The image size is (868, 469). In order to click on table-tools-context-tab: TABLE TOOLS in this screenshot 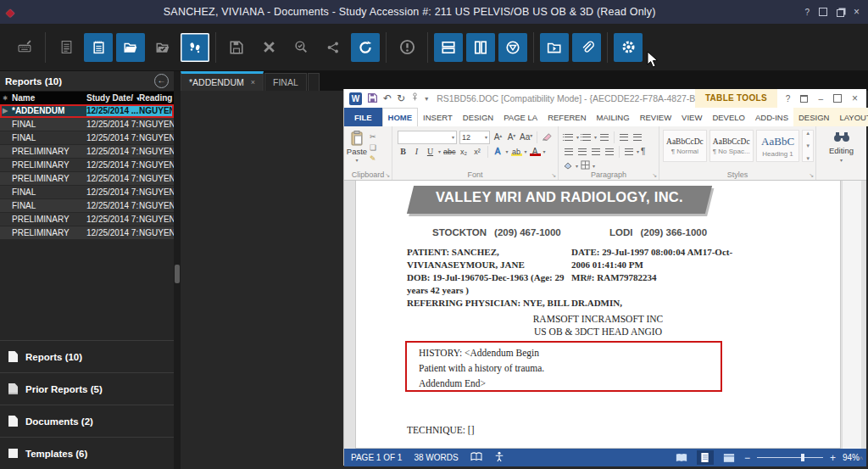, I will do `click(736, 98)`.